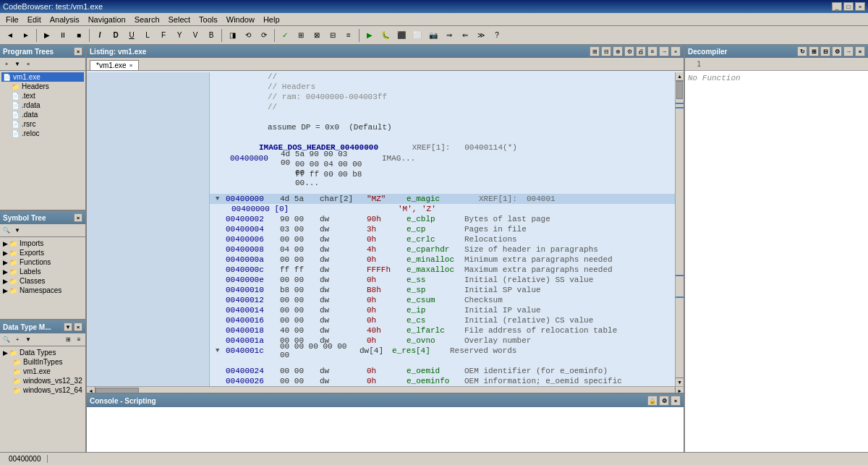 This screenshot has height=465, width=868. Describe the element at coordinates (43, 281) in the screenshot. I see `st-classes: ▶ 📁 Classes` at that location.